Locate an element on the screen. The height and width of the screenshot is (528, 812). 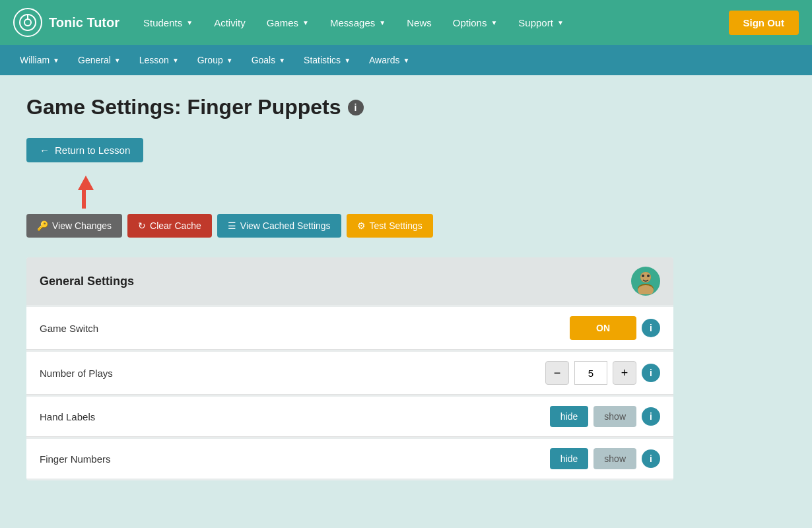
number-of-plays-row: Number of Plays − 5 + i is located at coordinates (350, 374).